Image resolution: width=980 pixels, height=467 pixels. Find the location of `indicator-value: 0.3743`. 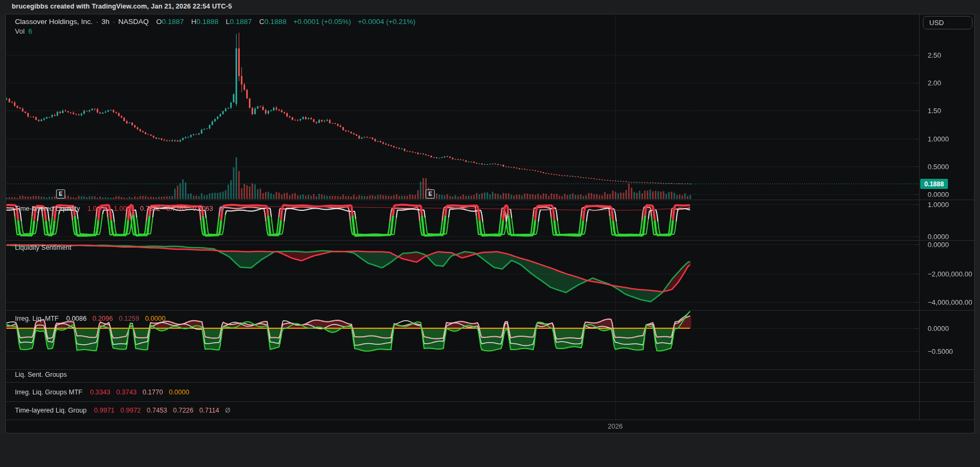

indicator-value: 0.3743 is located at coordinates (127, 392).